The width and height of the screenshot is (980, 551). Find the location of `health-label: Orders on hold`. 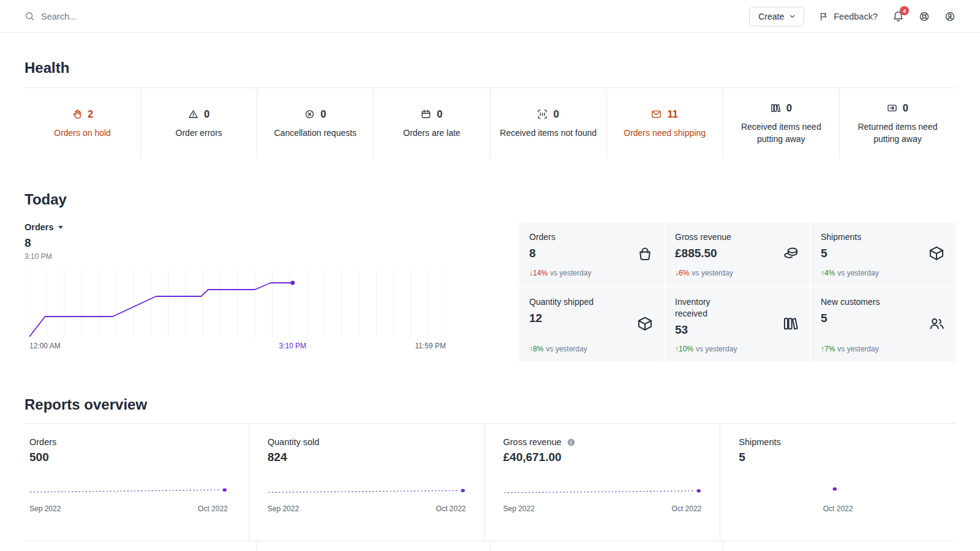

health-label: Orders on hold is located at coordinates (82, 133).